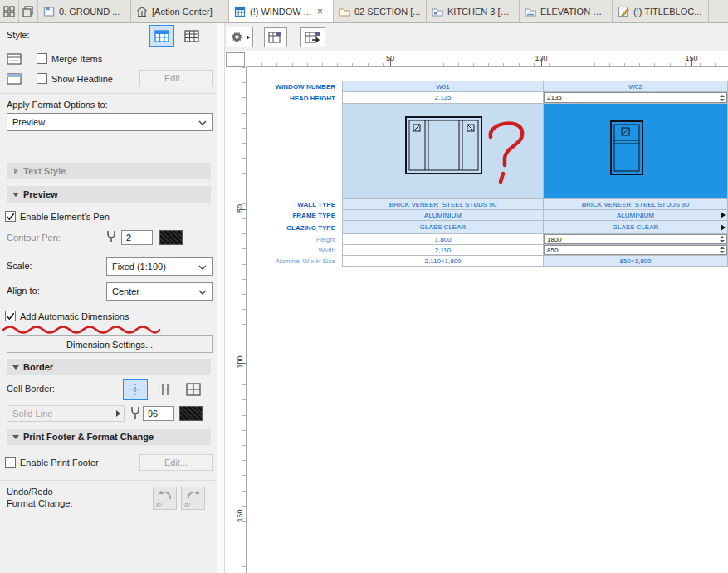 This screenshot has width=728, height=573. I want to click on cell-value: GLASS CLEAR, so click(636, 228).